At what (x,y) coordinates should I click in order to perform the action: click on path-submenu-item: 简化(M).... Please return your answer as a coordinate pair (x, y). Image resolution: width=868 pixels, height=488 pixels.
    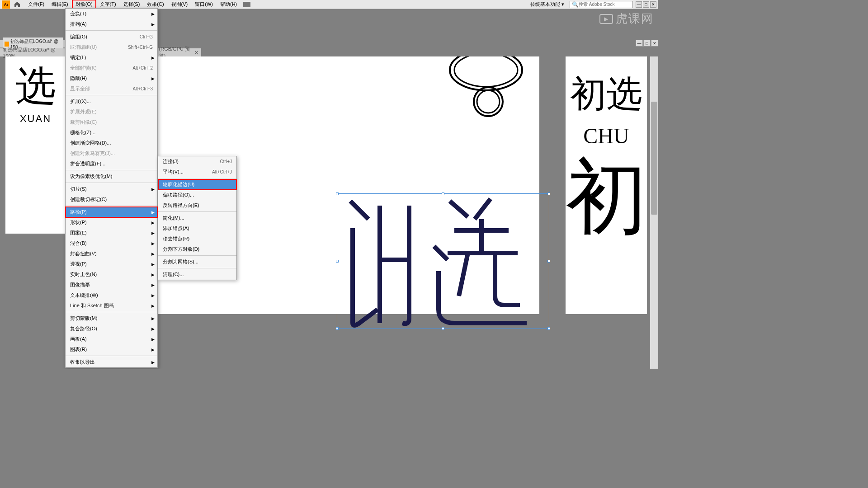
    Looking at the image, I should click on (197, 218).